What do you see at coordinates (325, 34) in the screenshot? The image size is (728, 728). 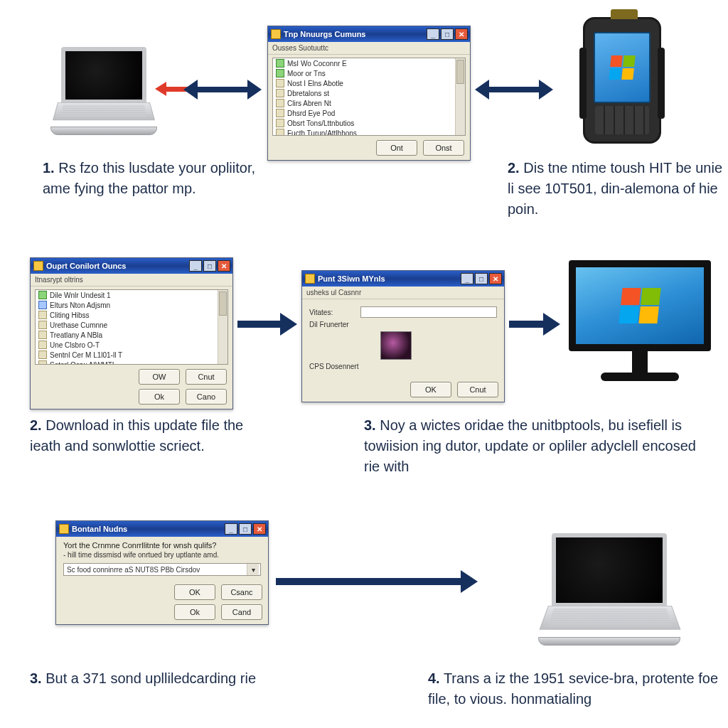 I see `dialog-top-title: Tnp Nnuurgs Cumuns` at bounding box center [325, 34].